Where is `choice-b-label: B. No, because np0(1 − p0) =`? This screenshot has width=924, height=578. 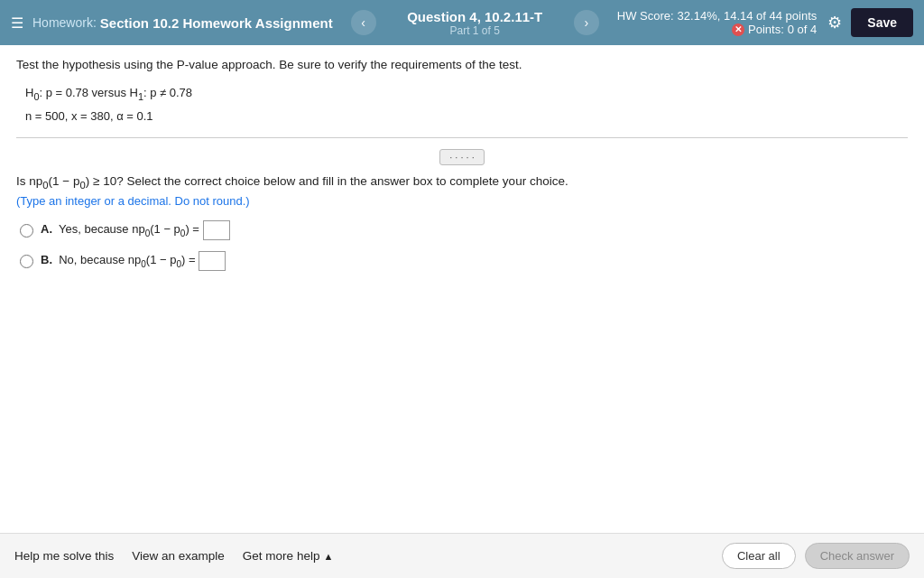 choice-b-label: B. No, because np0(1 − p0) = is located at coordinates (134, 261).